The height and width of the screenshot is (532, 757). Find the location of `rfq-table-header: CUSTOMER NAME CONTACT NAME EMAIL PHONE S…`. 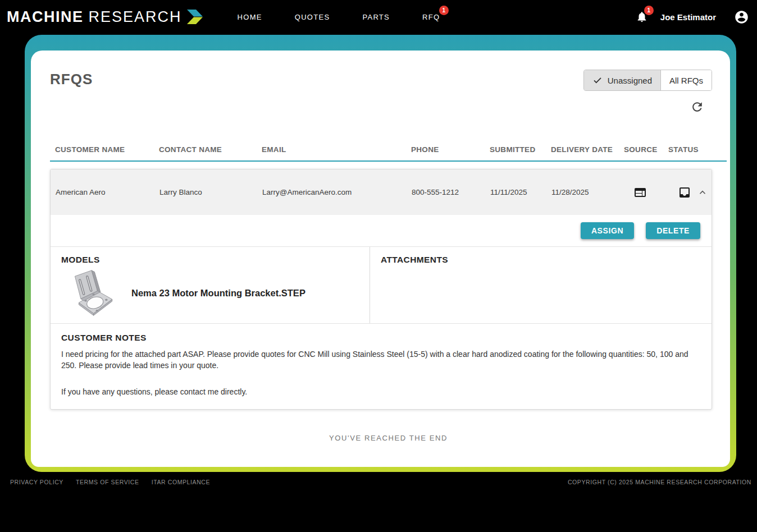

rfq-table-header: CUSTOMER NAME CONTACT NAME EMAIL PHONE S… is located at coordinates (389, 154).